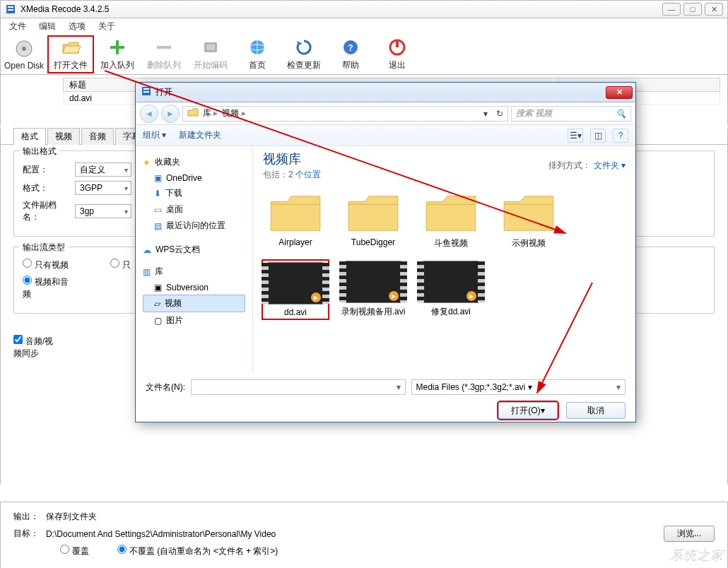 The height and width of the screenshot is (568, 728). I want to click on bottom-panel: 输出： 保存到文件夹 目标： D:\Document And Settings2…, so click(364, 535).